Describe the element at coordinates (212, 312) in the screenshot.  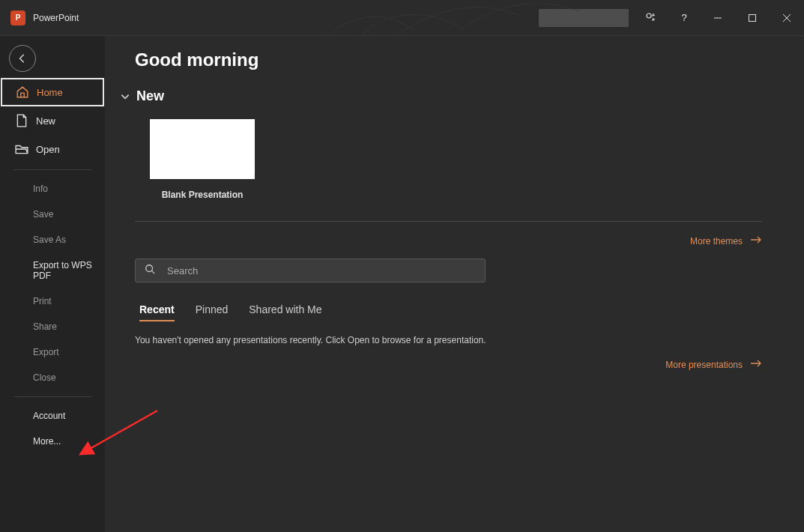
I see `tab-pinned: Pinned` at that location.